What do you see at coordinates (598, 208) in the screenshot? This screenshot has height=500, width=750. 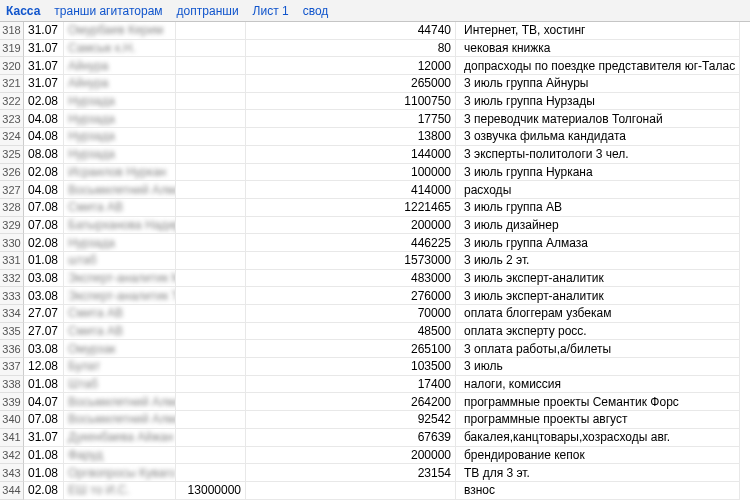 I see `cell-description: 3 июль группа АВ` at bounding box center [598, 208].